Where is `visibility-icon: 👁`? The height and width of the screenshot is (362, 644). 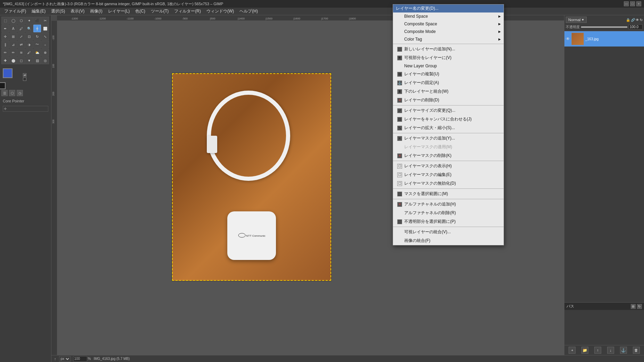 visibility-icon: 👁 is located at coordinates (568, 39).